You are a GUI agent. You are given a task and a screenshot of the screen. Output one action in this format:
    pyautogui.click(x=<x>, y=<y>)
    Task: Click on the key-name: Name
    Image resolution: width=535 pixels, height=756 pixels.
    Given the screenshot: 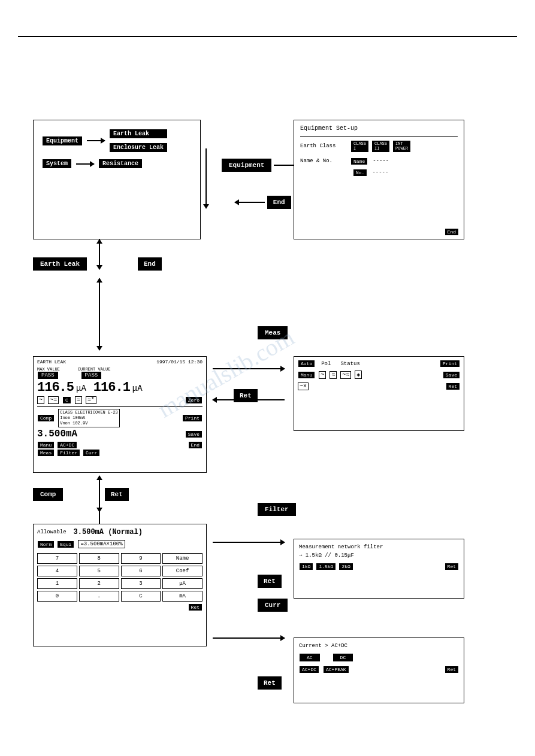 What is the action you would take?
    pyautogui.click(x=182, y=558)
    